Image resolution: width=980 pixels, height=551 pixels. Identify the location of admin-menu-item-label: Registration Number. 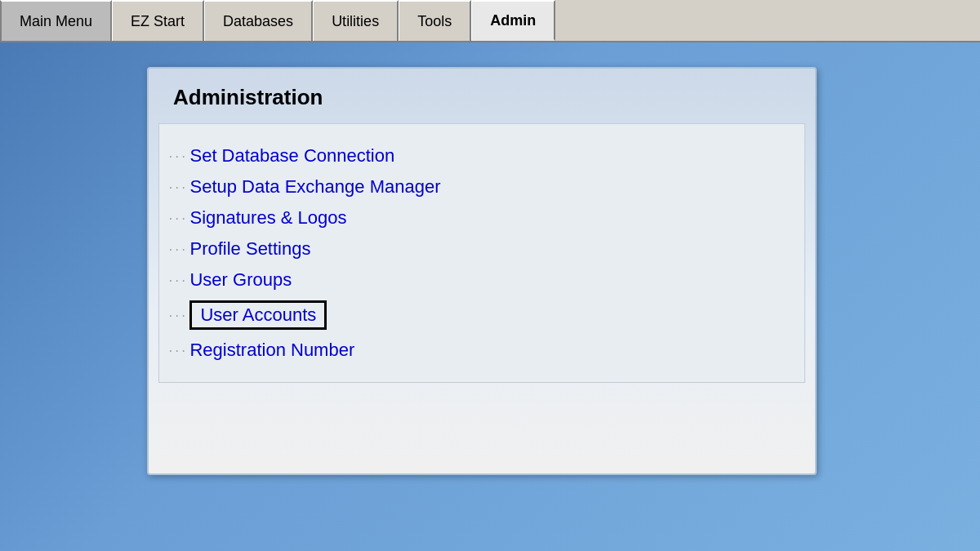
(272, 350).